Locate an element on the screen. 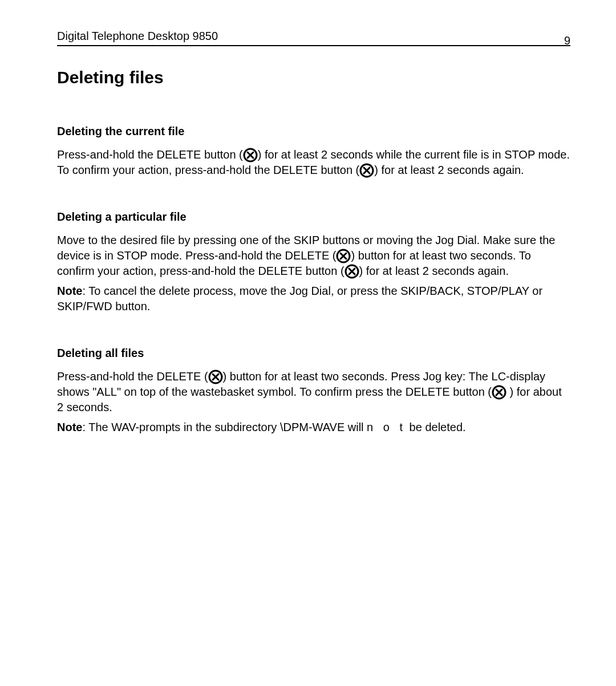  header-title: Digital Telephone Desktop 9850 is located at coordinates (137, 36).